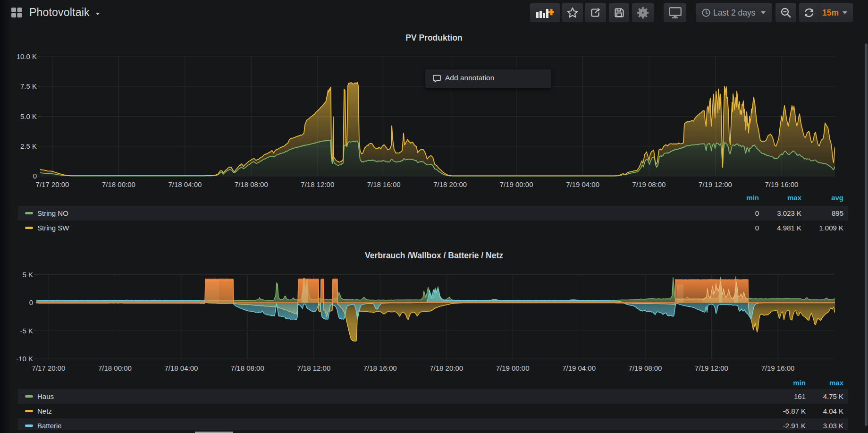 The image size is (868, 433). Describe the element at coordinates (25, 359) in the screenshot. I see `svg-text: -10 K` at that location.